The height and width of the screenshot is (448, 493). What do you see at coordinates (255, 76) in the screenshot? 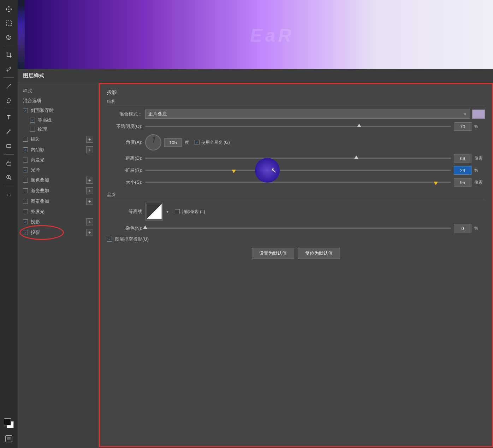
I see `dialog-title: 图层样式` at bounding box center [255, 76].